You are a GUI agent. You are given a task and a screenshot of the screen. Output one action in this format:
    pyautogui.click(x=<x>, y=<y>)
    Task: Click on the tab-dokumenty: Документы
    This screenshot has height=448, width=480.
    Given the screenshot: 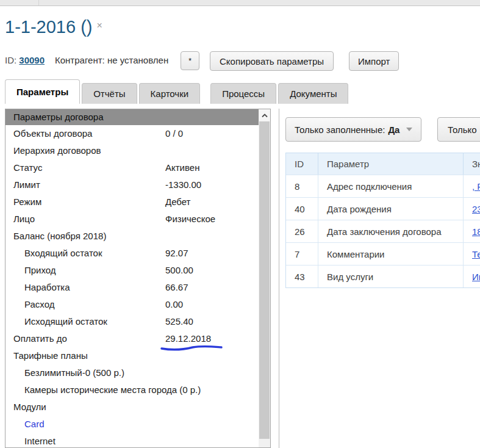 What is the action you would take?
    pyautogui.click(x=313, y=93)
    